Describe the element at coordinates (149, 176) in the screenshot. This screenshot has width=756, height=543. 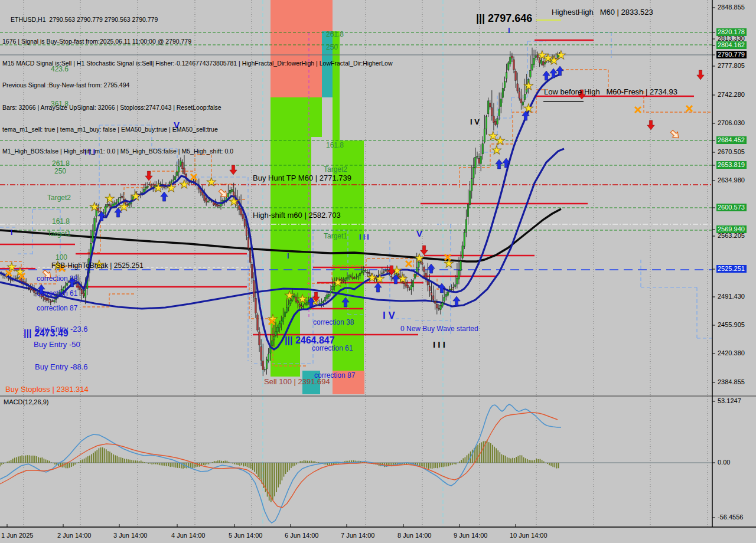
I see `sell-arrow-icon` at that location.